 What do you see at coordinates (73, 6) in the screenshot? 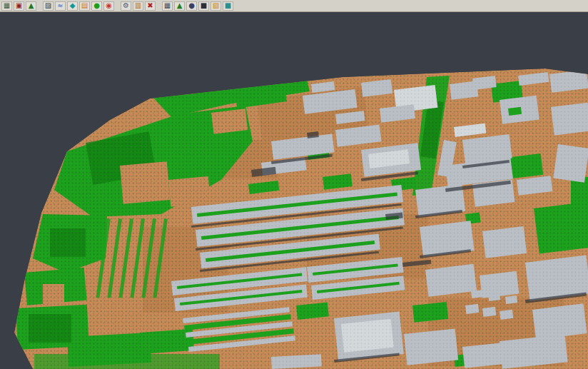
I see `teal-diamond-icon: ◆` at bounding box center [73, 6].